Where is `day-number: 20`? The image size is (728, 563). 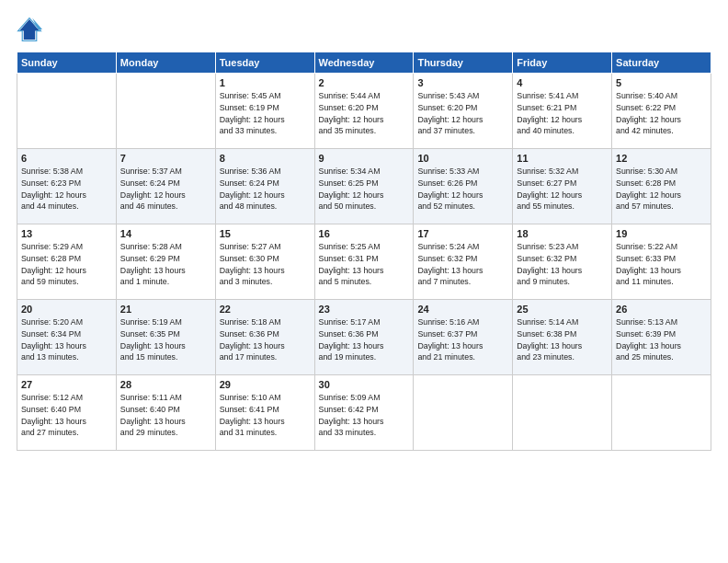 day-number: 20 is located at coordinates (66, 309).